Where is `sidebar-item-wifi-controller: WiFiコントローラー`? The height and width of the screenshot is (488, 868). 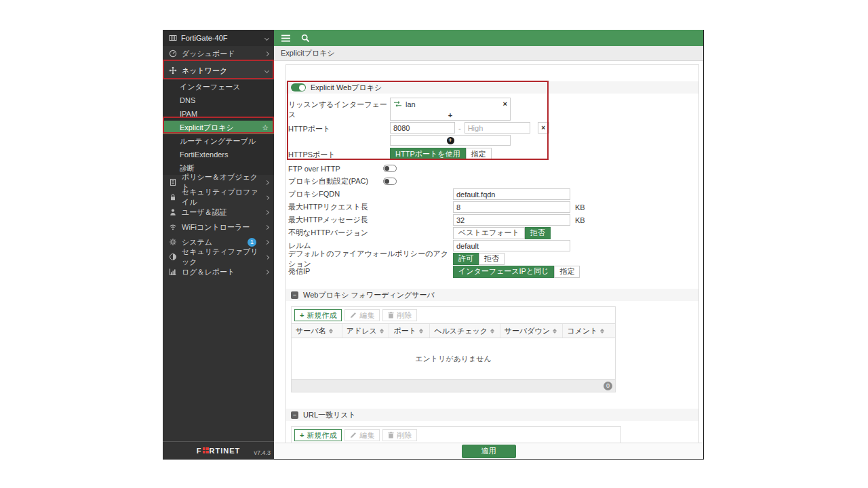 sidebar-item-wifi-controller: WiFiコントローラー is located at coordinates (218, 227).